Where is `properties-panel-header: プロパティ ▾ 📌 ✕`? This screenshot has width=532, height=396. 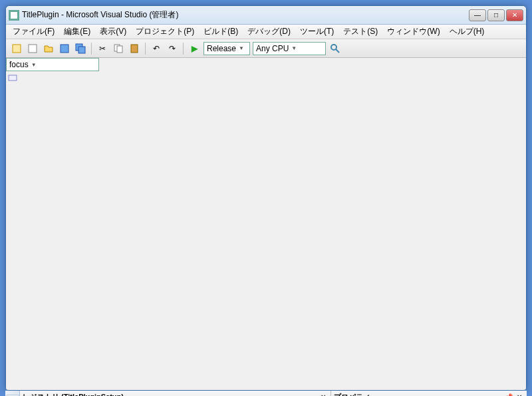
properties-panel-header: プロパティ ▾ 📌 ✕ is located at coordinates (429, 393).